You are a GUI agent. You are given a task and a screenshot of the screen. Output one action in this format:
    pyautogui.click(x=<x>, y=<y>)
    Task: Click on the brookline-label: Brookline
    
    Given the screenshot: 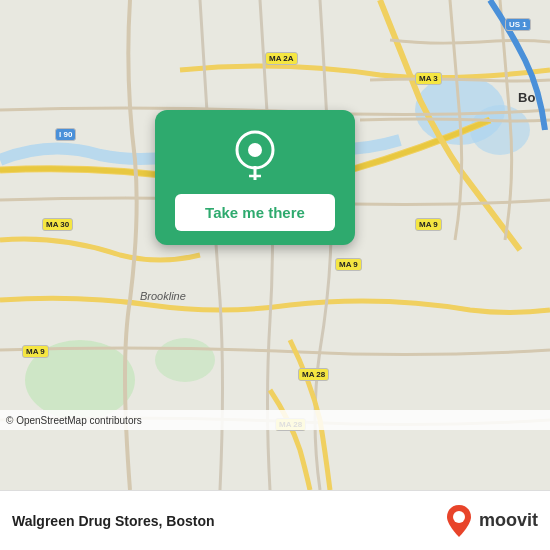 What is the action you would take?
    pyautogui.click(x=163, y=296)
    